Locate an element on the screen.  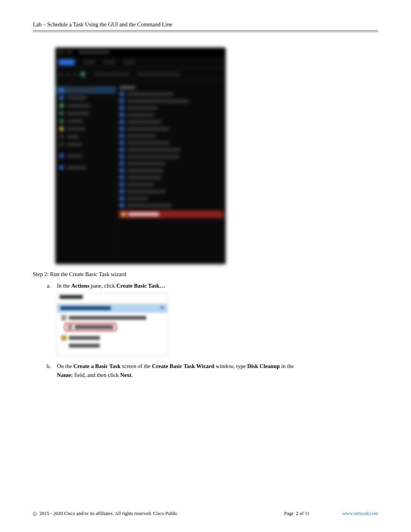
column-header is located at coordinates (127, 87).